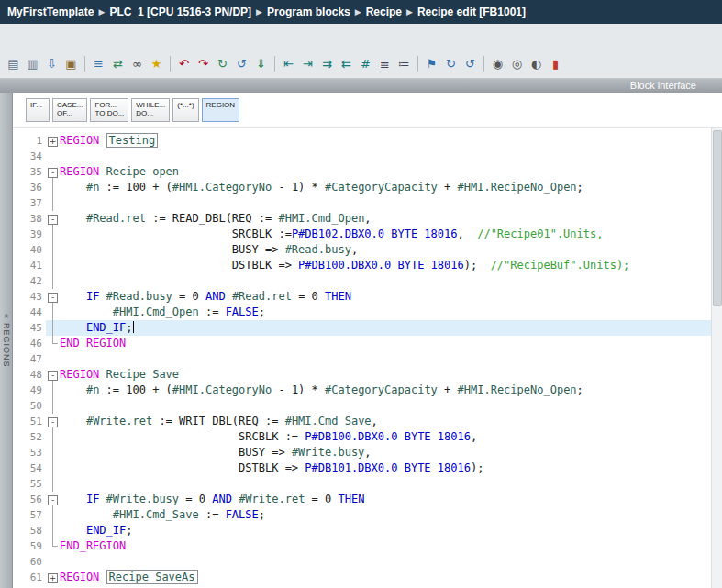 This screenshot has width=722, height=588. What do you see at coordinates (367, 312) in the screenshot?
I see `code-line: 44 #HMI.Cmd_Open := FALSE;` at bounding box center [367, 312].